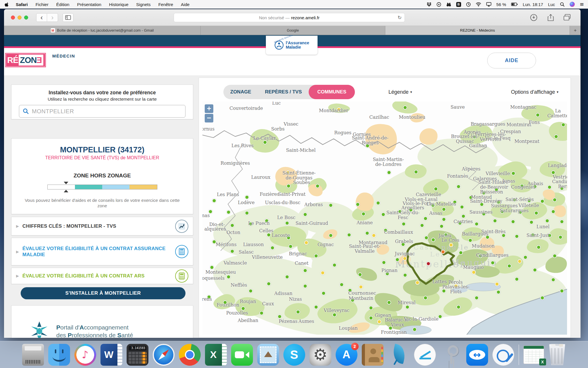 This screenshot has width=588, height=368. What do you see at coordinates (534, 18) in the screenshot?
I see `downloads-button` at bounding box center [534, 18].